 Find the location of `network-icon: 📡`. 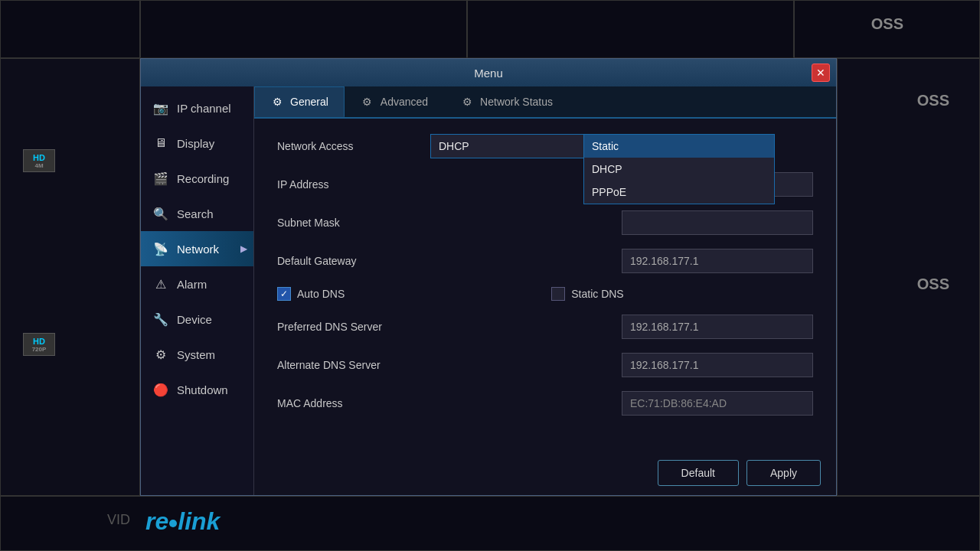

network-icon: 📡 is located at coordinates (161, 249).